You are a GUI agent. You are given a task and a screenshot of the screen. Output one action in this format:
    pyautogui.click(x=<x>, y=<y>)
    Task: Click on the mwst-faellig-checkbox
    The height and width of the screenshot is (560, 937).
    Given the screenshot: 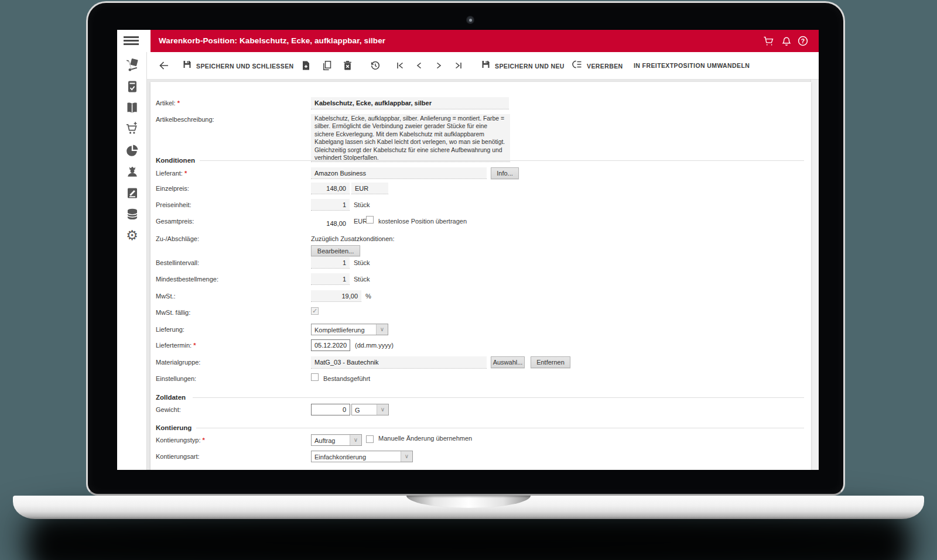 What is the action you would take?
    pyautogui.click(x=315, y=311)
    